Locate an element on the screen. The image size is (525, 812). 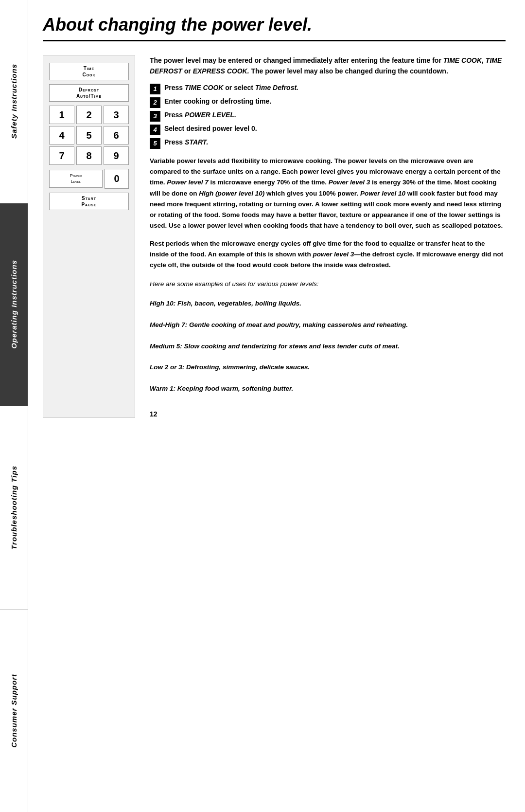
num-button-7: 7 is located at coordinates (62, 156).